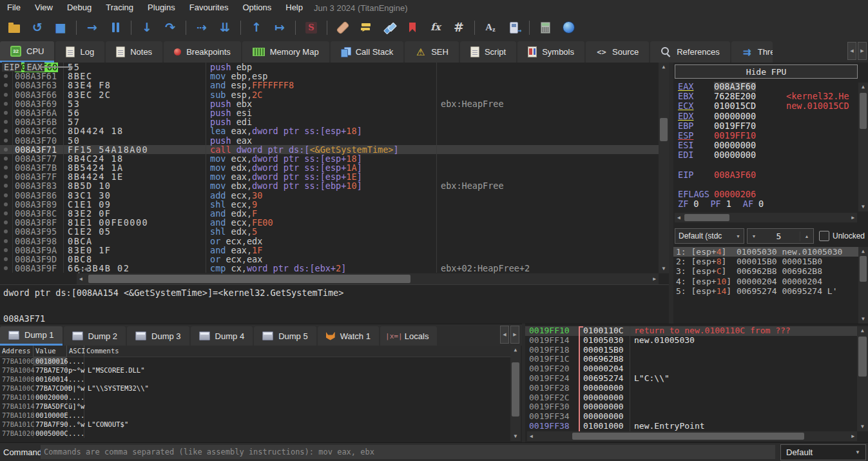 This screenshot has width=868, height=461. What do you see at coordinates (766, 291) in the screenshot?
I see `argument-row: 5: [esp+14] 00695274 00695274 L'` at bounding box center [766, 291].